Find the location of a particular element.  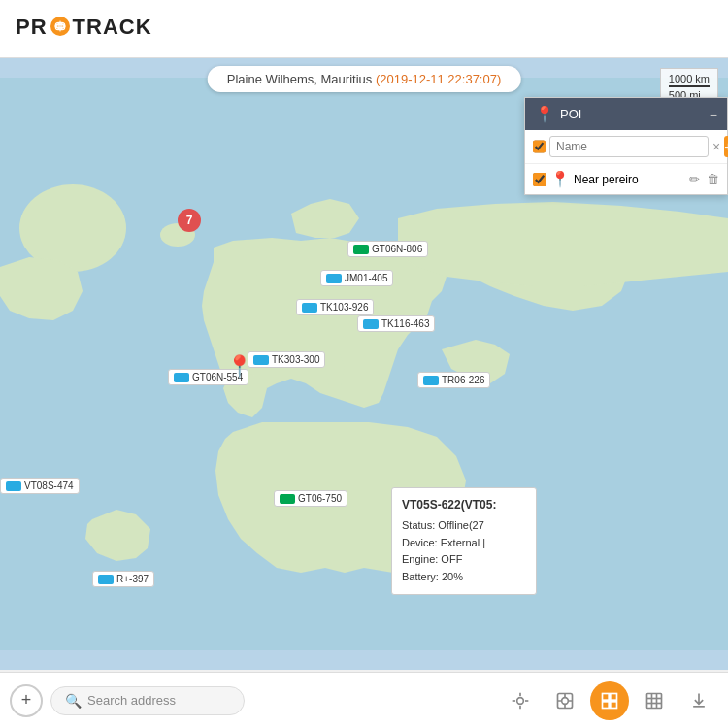

vehicle-TK303-300: TK303-300 is located at coordinates (286, 359).